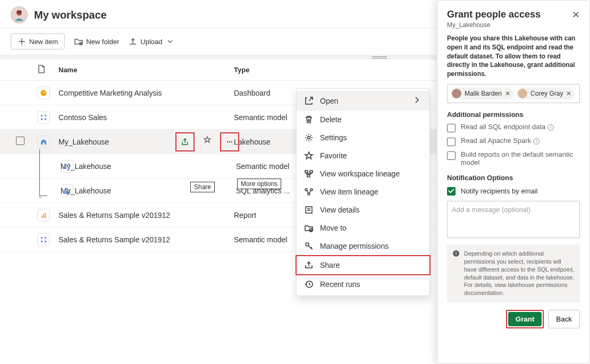  Describe the element at coordinates (309, 284) in the screenshot. I see `history-icon` at that location.